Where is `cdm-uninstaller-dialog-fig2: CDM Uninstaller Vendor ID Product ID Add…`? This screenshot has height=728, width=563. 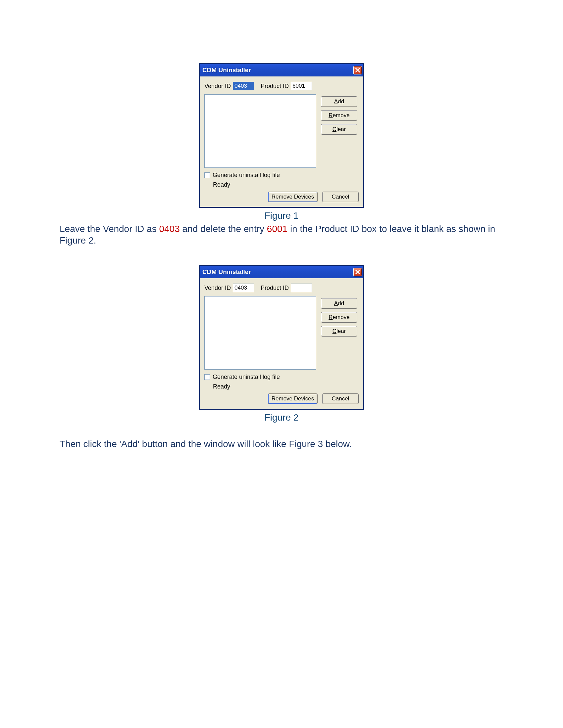 cdm-uninstaller-dialog-fig2: CDM Uninstaller Vendor ID Product ID Add… is located at coordinates (282, 337).